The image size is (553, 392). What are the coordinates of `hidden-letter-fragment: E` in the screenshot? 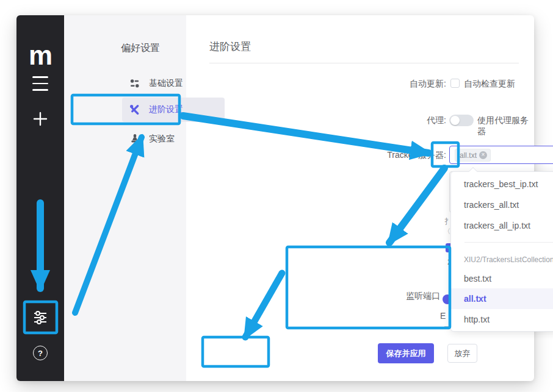 It's located at (443, 316).